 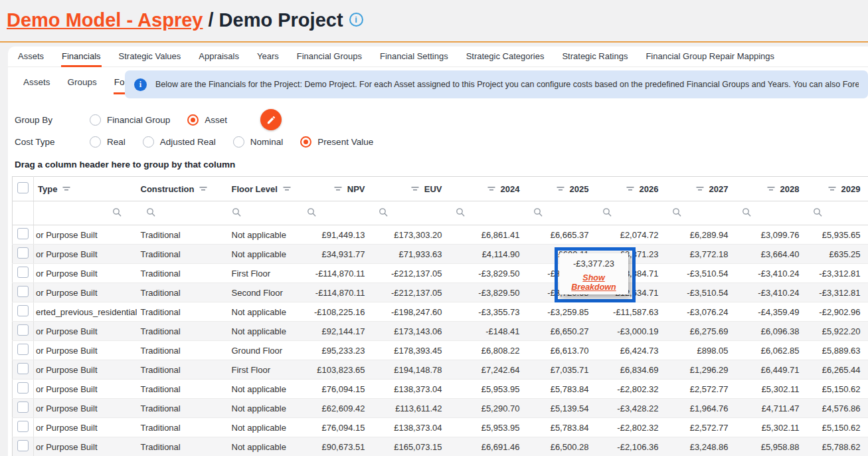 I want to click on cell-npv: -£108,225.16, so click(x=337, y=312).